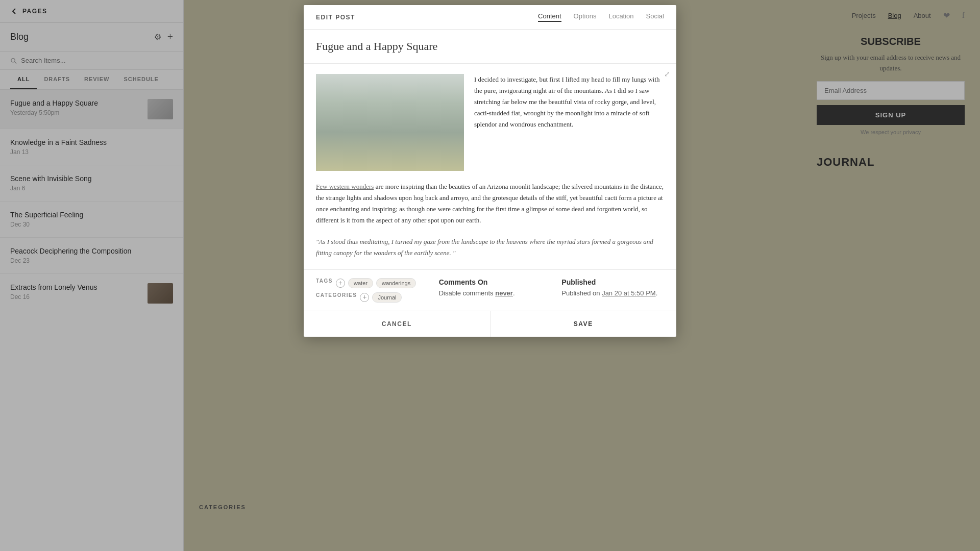 This screenshot has height=551, width=980. Describe the element at coordinates (667, 74) in the screenshot. I see `expand-icon: ⤢` at that location.